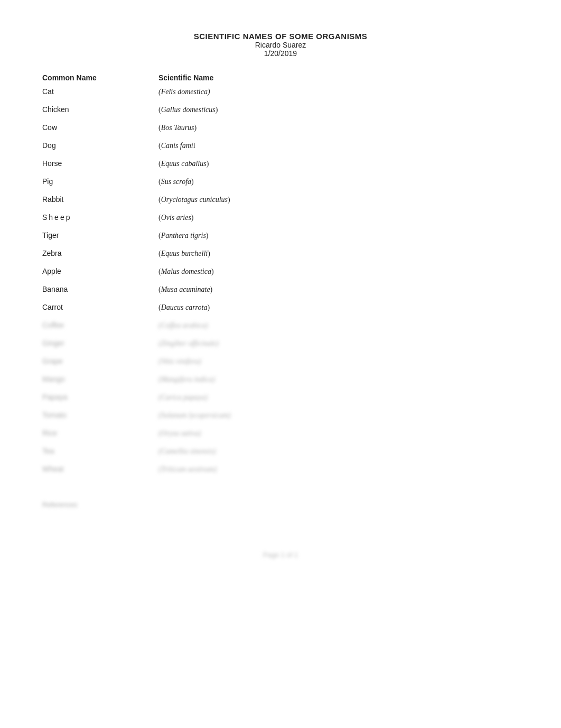 The image size is (561, 728). Describe the element at coordinates (280, 328) in the screenshot. I see `table-row: Coffee(Coffea arabica)` at that location.